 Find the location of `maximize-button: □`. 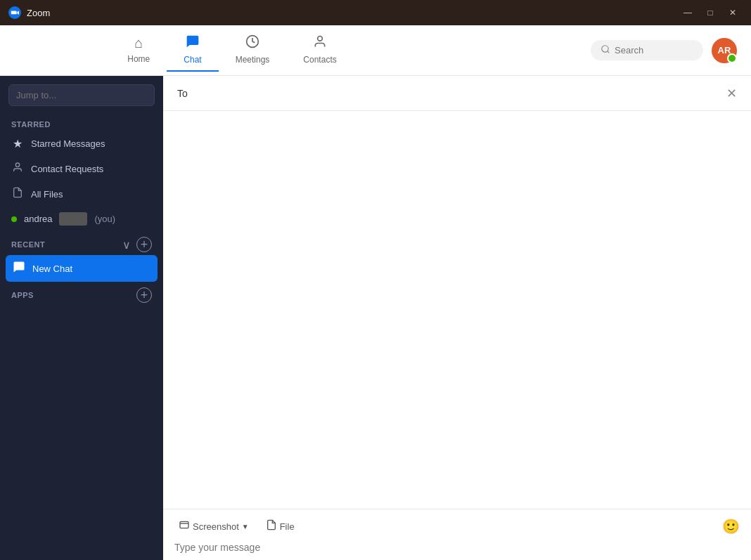

maximize-button: □ is located at coordinates (710, 13).